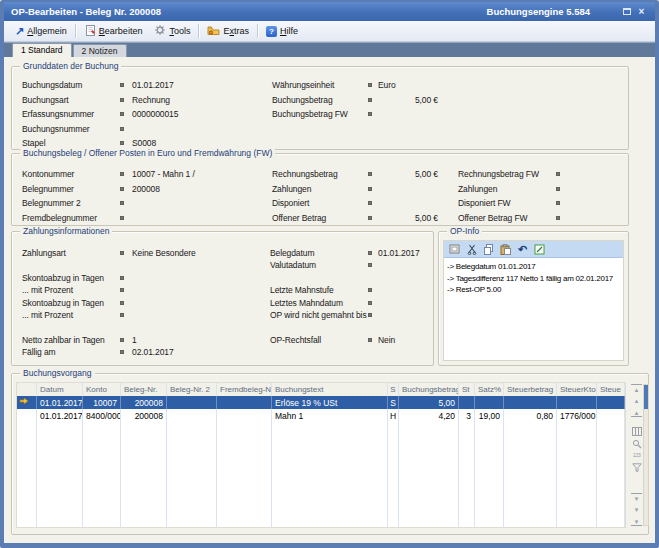  I want to click on column-header: Beleg-Nr., so click(144, 390).